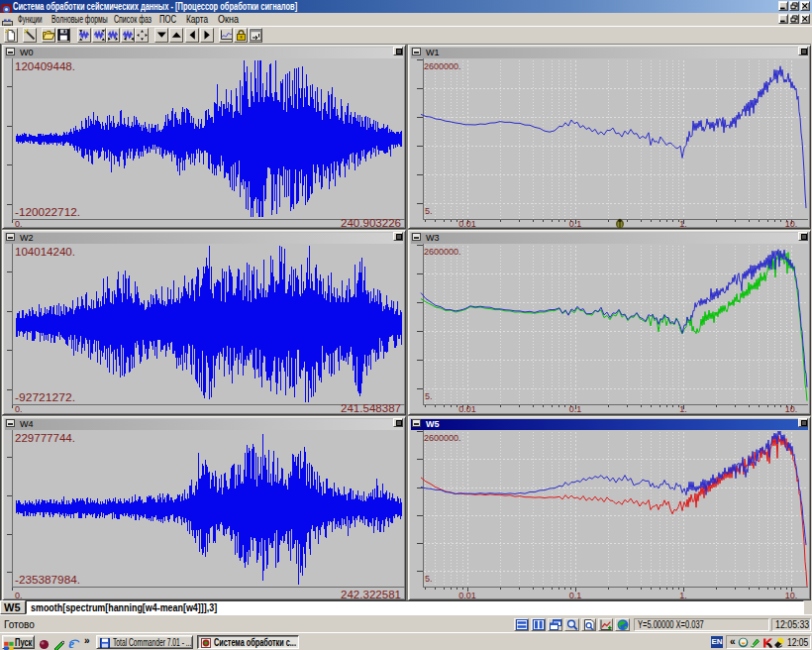 The width and height of the screenshot is (812, 650). Describe the element at coordinates (46, 252) in the screenshot. I see `svg-text: 104014240.` at that location.